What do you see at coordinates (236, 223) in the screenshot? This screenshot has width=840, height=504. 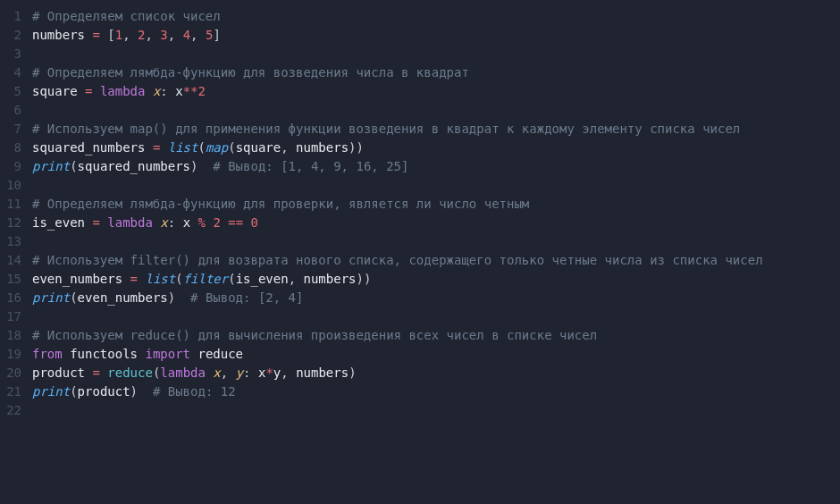 I see `token: ==` at bounding box center [236, 223].